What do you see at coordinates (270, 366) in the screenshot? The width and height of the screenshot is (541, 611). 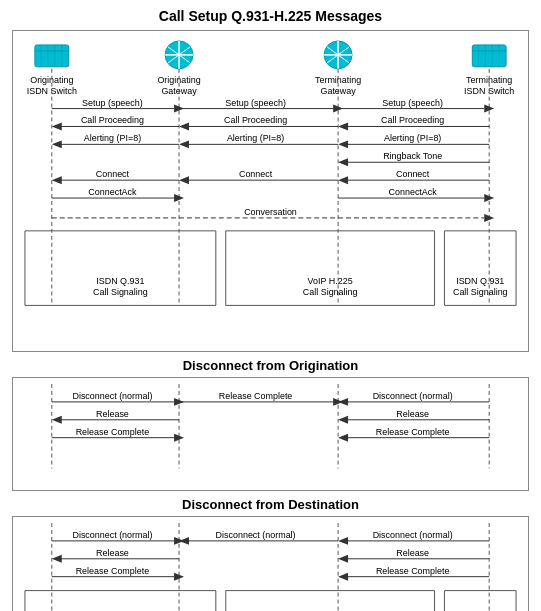 I see `section2-title: Disconnect from Origination` at bounding box center [270, 366].